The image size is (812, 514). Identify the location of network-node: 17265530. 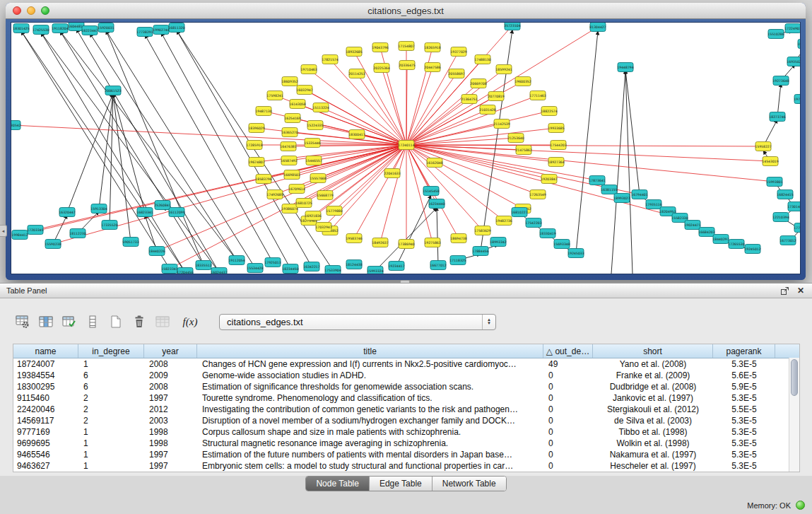
(736, 245).